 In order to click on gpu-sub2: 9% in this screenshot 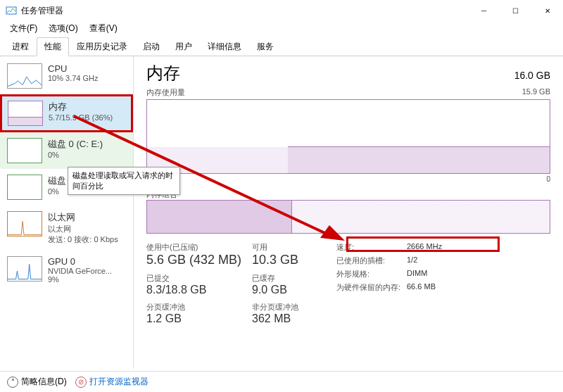, I will do `click(80, 279)`.